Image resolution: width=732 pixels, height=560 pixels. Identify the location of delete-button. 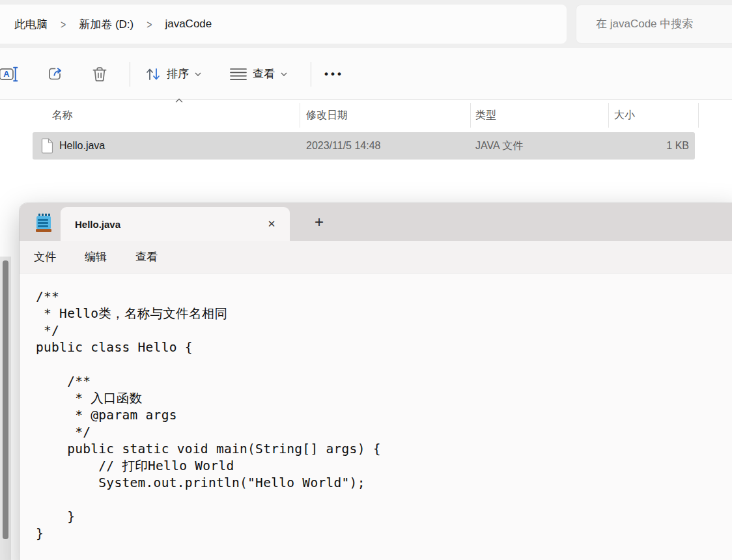
(100, 74).